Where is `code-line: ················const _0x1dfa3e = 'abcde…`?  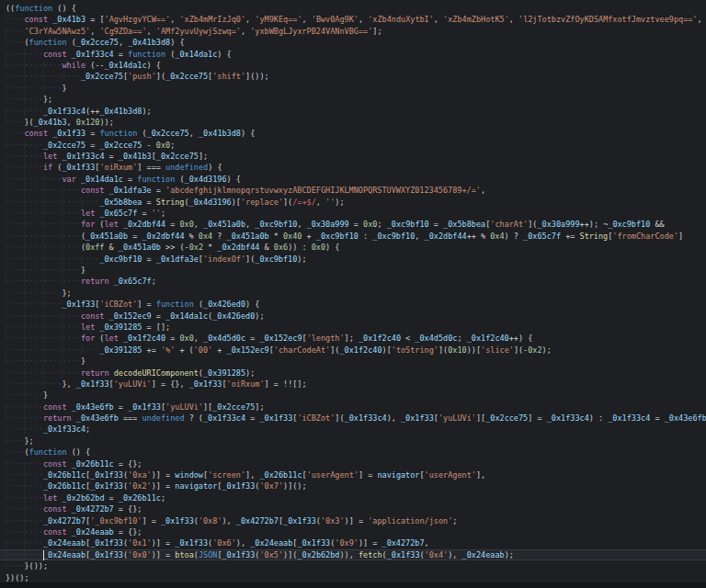
code-line: ················const _0x1dfa3e = 'abcde… is located at coordinates (353, 190).